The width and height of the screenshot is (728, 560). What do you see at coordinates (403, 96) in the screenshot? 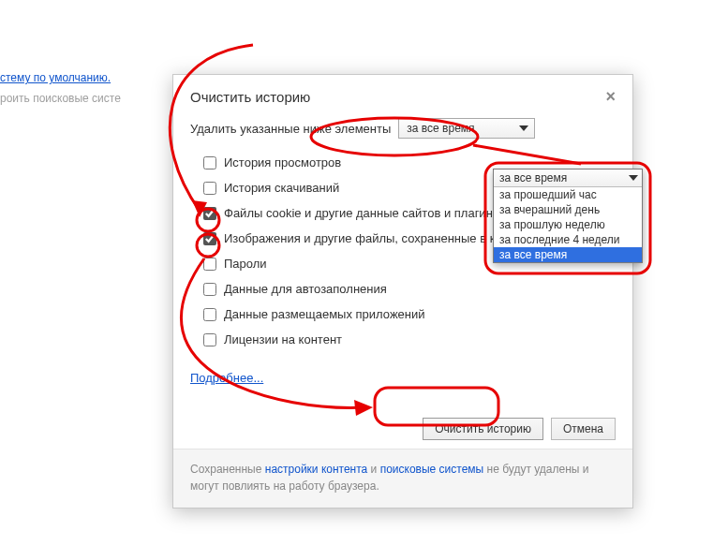
I see `dialog-header: Очистить историю ×` at bounding box center [403, 96].